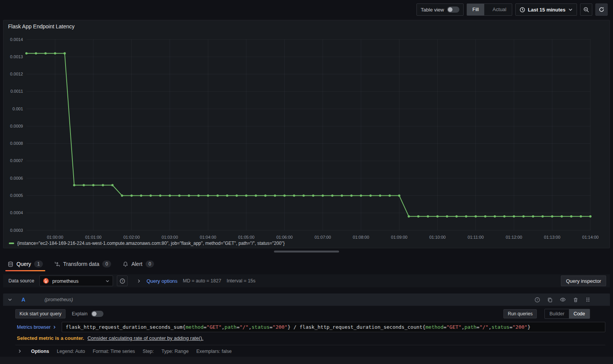 The height and width of the screenshot is (364, 613). What do you see at coordinates (23, 300) in the screenshot?
I see `query-ref-id: A` at bounding box center [23, 300].